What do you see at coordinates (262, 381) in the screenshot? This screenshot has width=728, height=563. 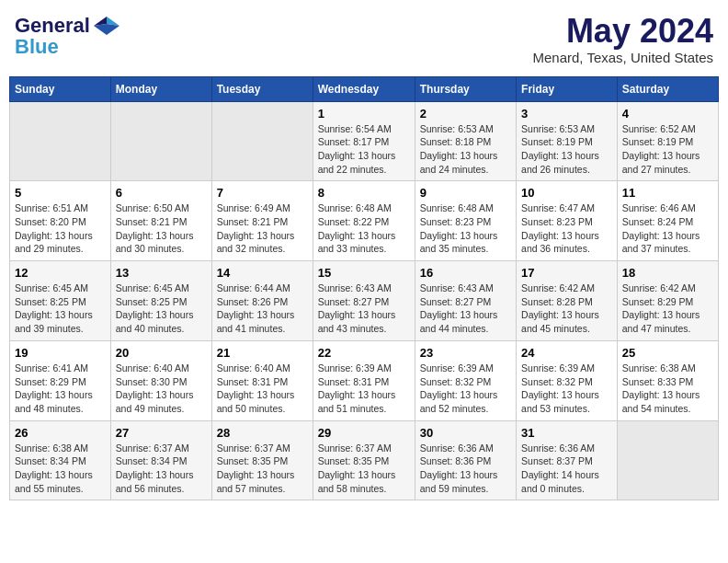 I see `calendar-cell: 21Sunrise: 6:40 AM Sunset: 8:31 PM Dayli…` at bounding box center [262, 381].